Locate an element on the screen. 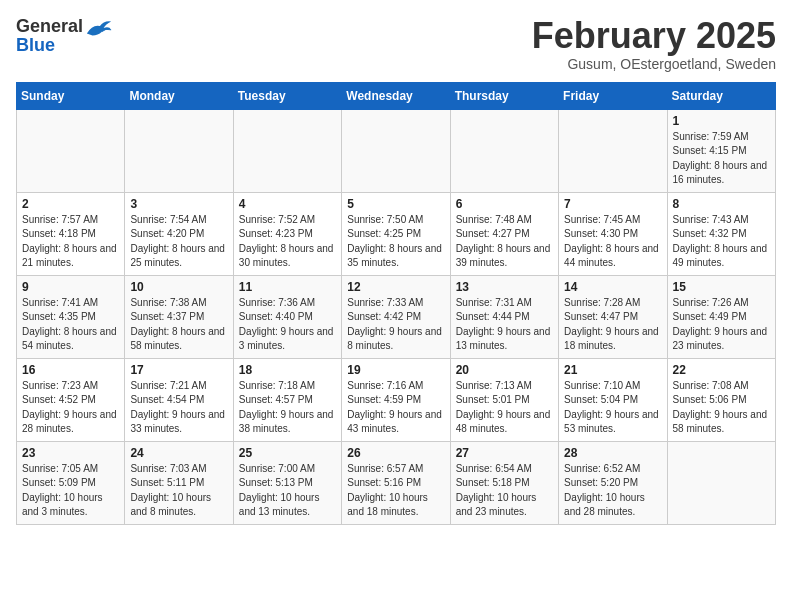 This screenshot has width=792, height=612. day-info: Sunrise: 7:31 AM Sunset: 4:44 PM Dayligh… is located at coordinates (504, 325).